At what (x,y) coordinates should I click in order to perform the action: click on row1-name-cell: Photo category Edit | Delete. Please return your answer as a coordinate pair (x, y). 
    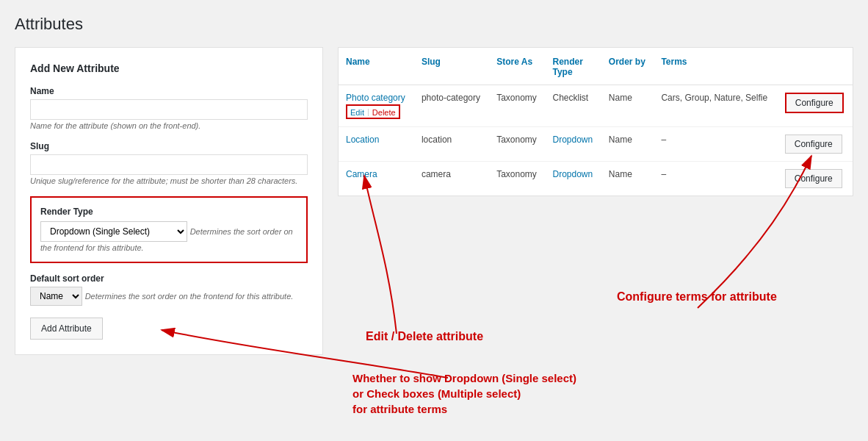
    Looking at the image, I should click on (376, 106).